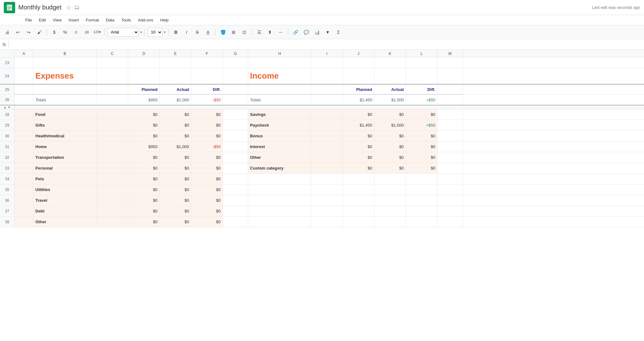  I want to click on cell-26-C, so click(112, 100).